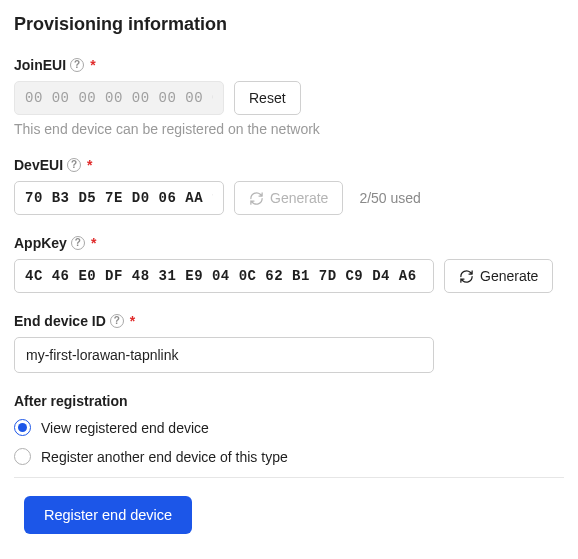  What do you see at coordinates (289, 65) in the screenshot?
I see `joineui-label-row: JoinEUI ? *` at bounding box center [289, 65].